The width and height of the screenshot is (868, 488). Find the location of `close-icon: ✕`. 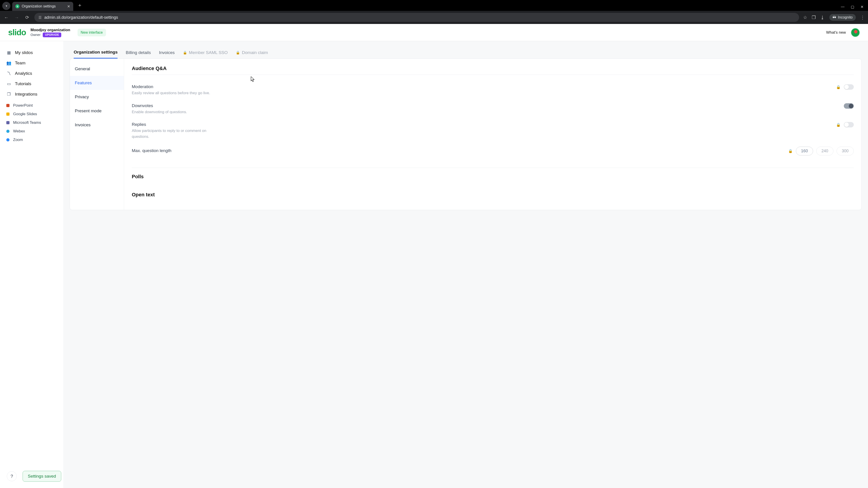

close-icon: ✕ is located at coordinates (69, 6).